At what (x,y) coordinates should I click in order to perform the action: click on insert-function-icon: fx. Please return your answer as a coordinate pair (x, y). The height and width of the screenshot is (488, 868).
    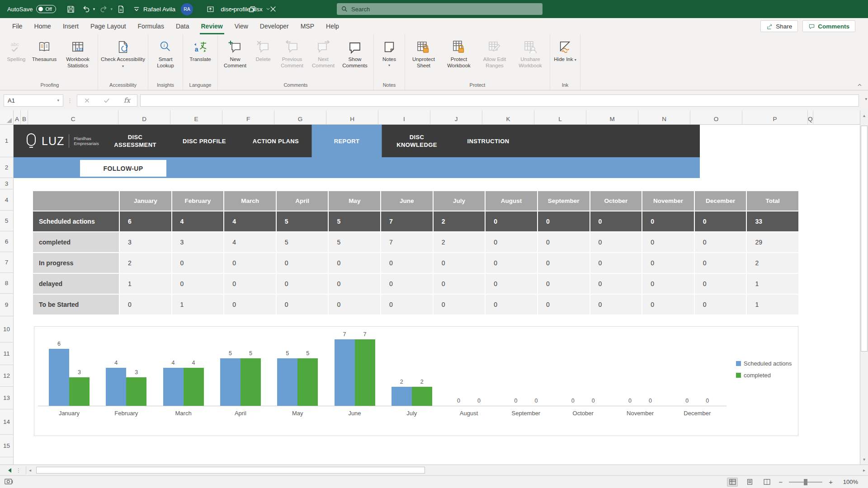
    Looking at the image, I should click on (127, 100).